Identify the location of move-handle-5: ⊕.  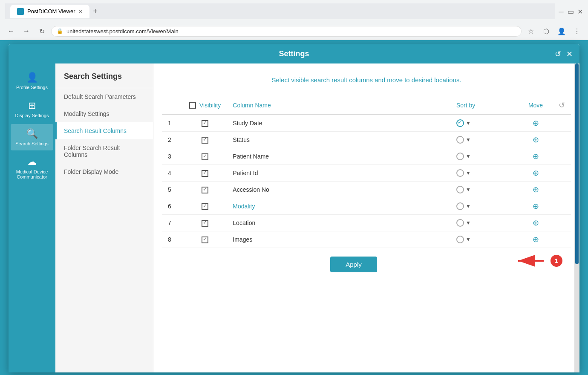
(536, 206).